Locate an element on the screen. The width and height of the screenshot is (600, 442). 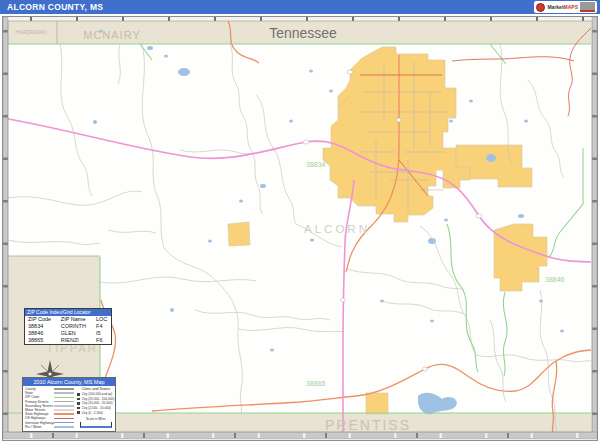
scale-bar is located at coordinates (96, 425).